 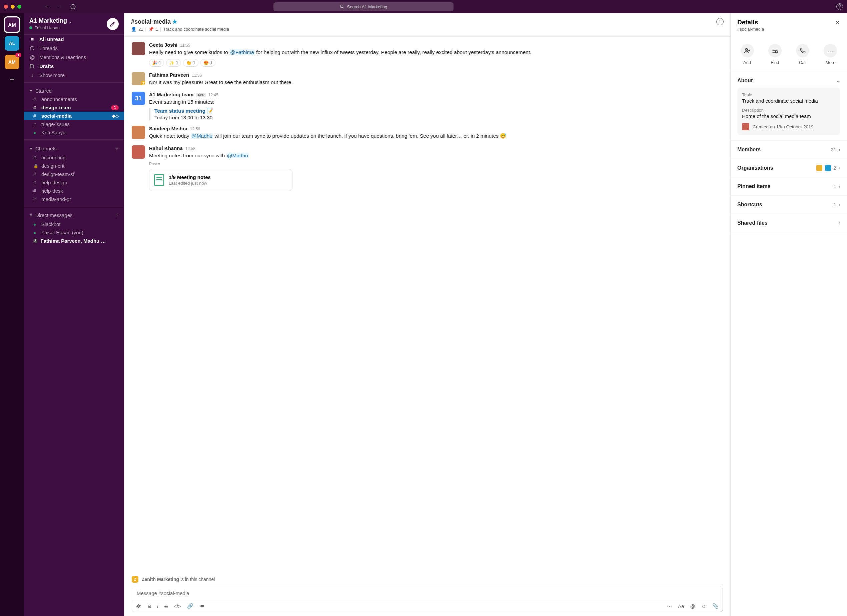 I want to click on message-author: Sandeep Mishra, so click(x=168, y=128).